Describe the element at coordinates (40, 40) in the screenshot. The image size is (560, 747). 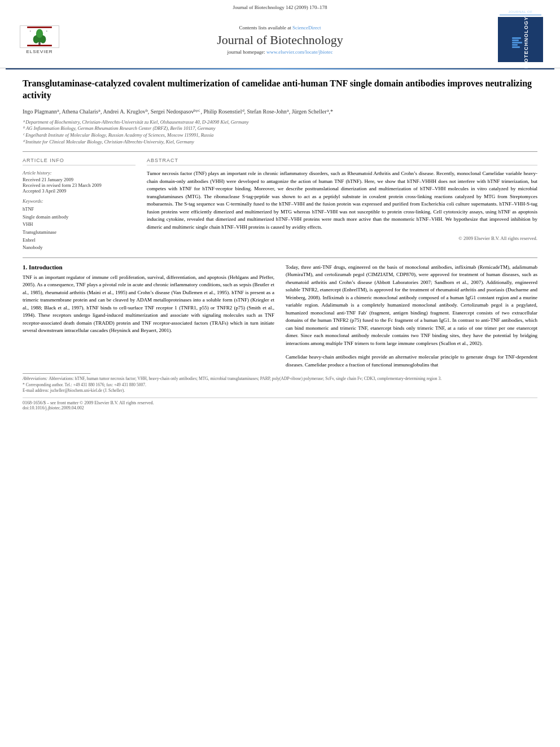
I see `elsevier-logo: * * ELSEVIER` at that location.